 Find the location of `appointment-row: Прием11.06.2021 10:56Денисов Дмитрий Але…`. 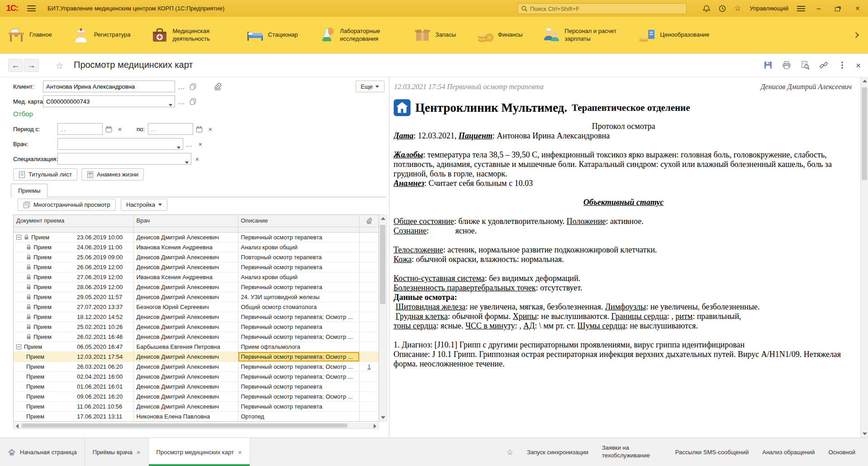

appointment-row: Прием11.06.2021 10:56Денисов Дмитрий Але… is located at coordinates (196, 406).